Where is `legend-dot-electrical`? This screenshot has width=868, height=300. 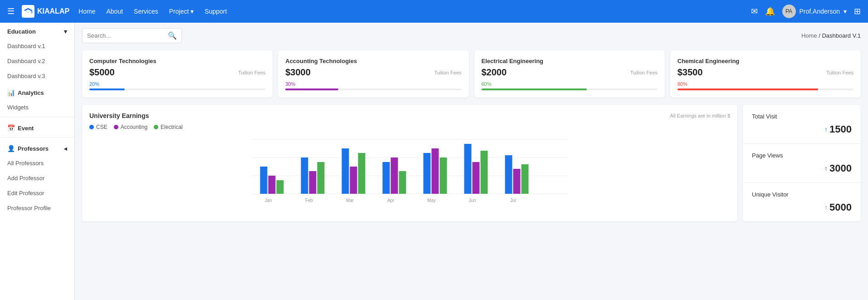 legend-dot-electrical is located at coordinates (156, 127).